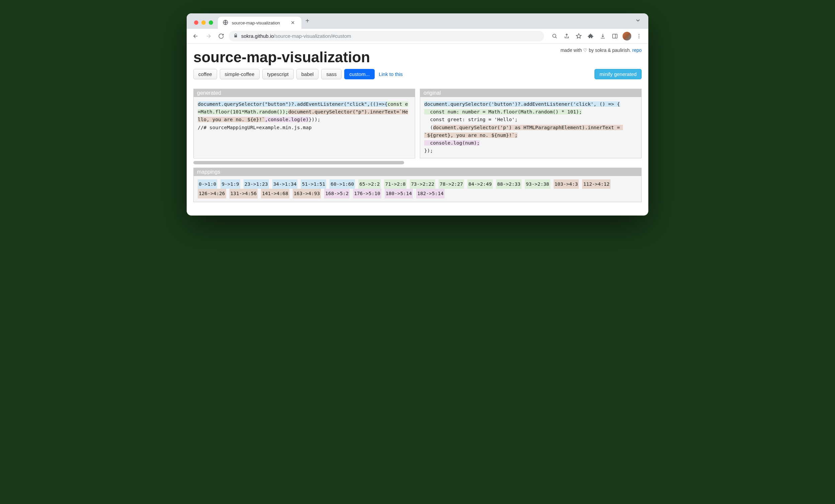  I want to click on minify-generated-button: minify generated, so click(618, 74).